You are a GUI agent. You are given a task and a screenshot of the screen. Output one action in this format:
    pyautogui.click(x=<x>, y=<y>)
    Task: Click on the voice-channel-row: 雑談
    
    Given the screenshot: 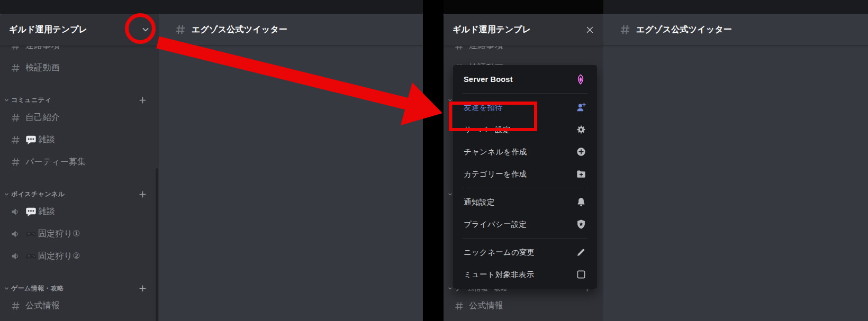 What is the action you would take?
    pyautogui.click(x=79, y=212)
    